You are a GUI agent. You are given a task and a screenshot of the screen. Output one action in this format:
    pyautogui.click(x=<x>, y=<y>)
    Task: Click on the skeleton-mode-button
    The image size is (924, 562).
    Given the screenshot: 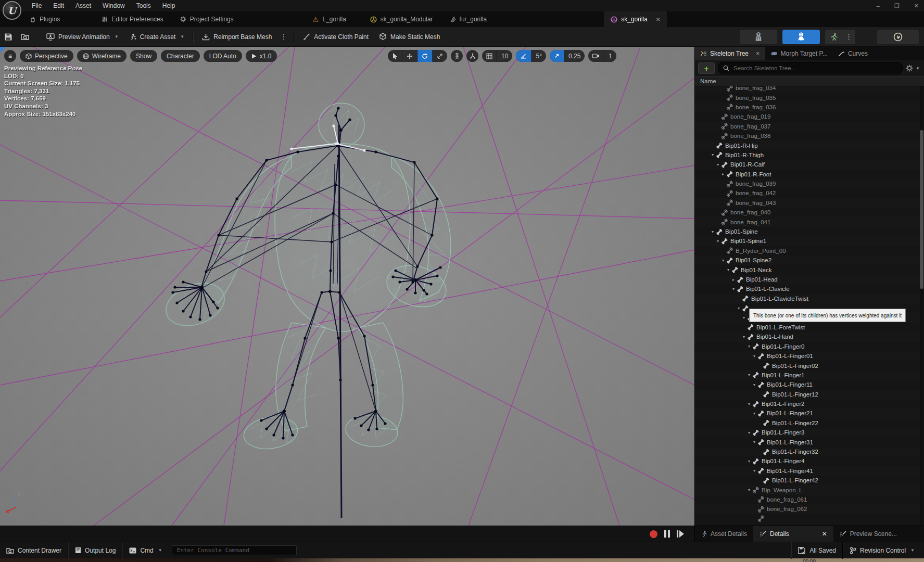 What is the action you would take?
    pyautogui.click(x=758, y=37)
    